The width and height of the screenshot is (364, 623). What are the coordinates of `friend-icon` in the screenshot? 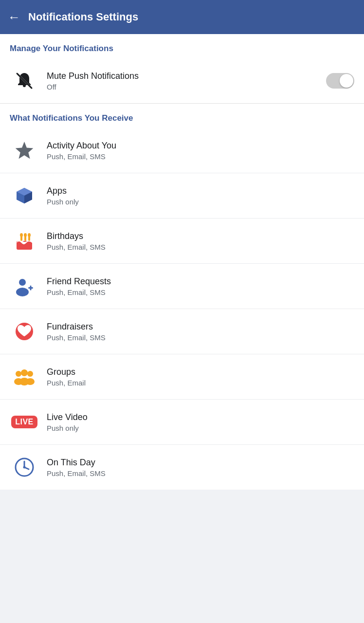 It's located at (24, 286).